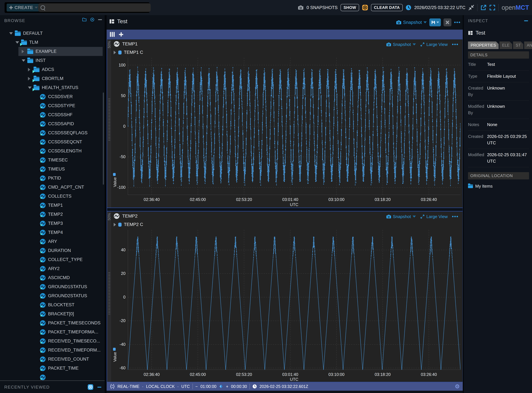 This screenshot has height=393, width=532. I want to click on inspector-tab-anno: ANNO, so click(528, 45).